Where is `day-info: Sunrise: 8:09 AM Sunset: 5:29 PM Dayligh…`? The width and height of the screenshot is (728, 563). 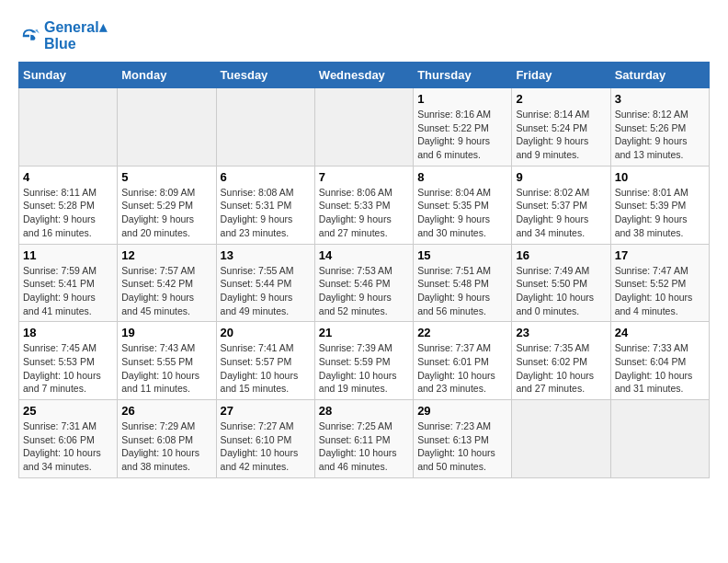 day-info: Sunrise: 8:09 AM Sunset: 5:29 PM Dayligh… is located at coordinates (166, 213).